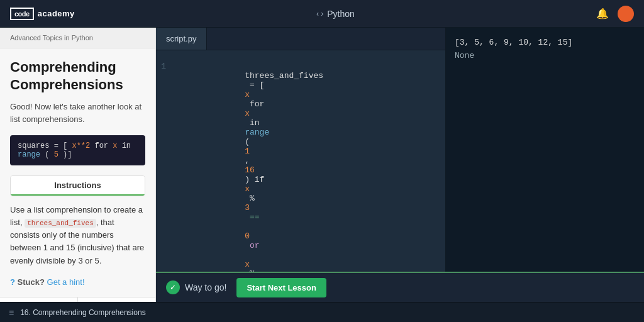 The height and width of the screenshot is (322, 644). What do you see at coordinates (247, 113) in the screenshot?
I see `code-x2-var: x` at bounding box center [247, 113].